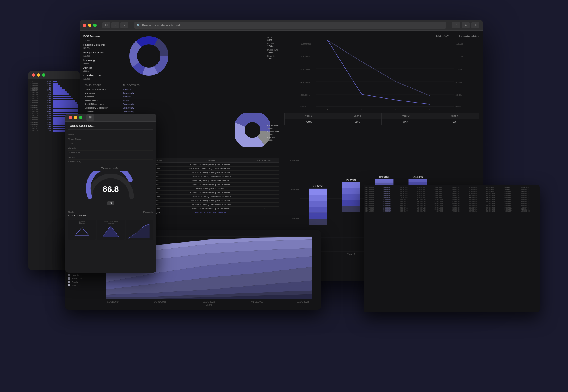 Image resolution: width=568 pixels, height=392 pixels. What do you see at coordinates (76, 118) in the screenshot?
I see `tl-yellow-audit` at bounding box center [76, 118].